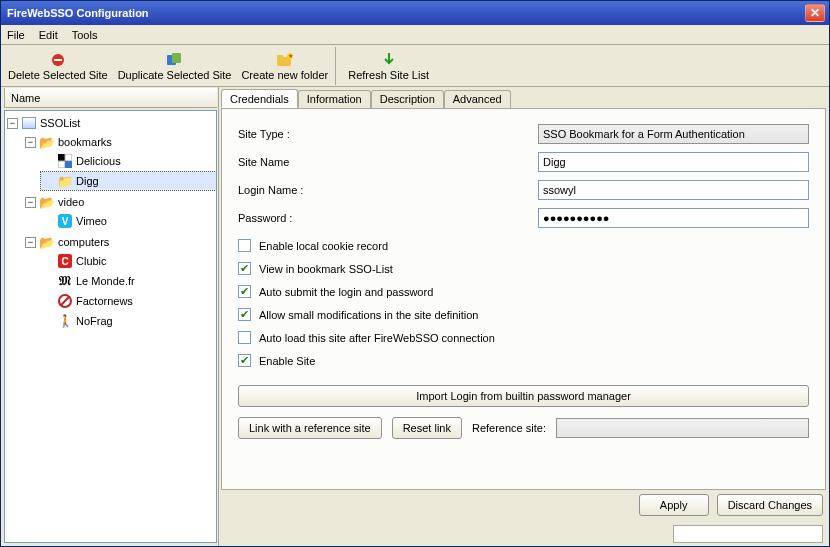 The width and height of the screenshot is (830, 547). I want to click on site-icon: 📁, so click(65, 181).